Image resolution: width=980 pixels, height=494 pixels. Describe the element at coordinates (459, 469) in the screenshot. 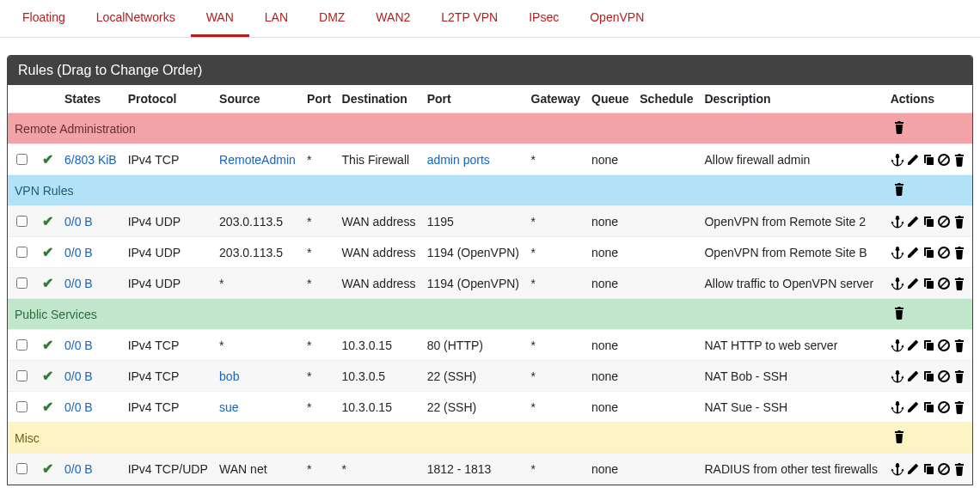

I see `dport-value: 1812 - 1813` at that location.